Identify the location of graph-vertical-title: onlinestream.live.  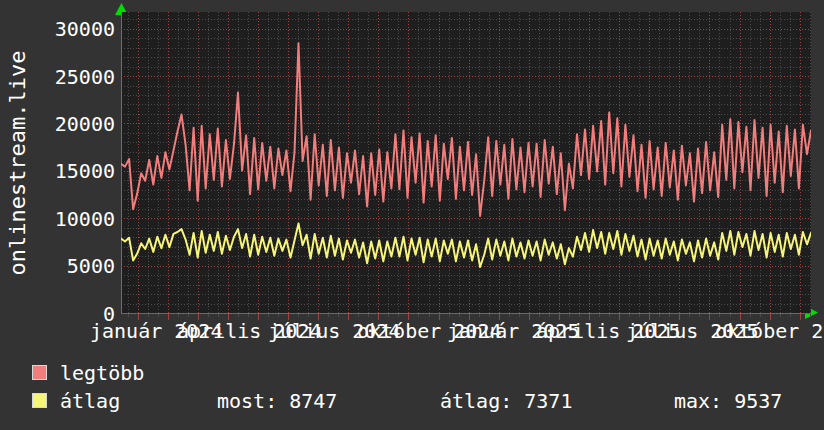
(18, 162).